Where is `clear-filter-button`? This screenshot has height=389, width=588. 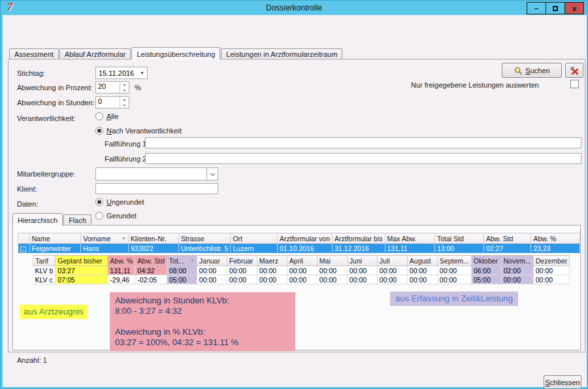 clear-filter-button is located at coordinates (574, 71).